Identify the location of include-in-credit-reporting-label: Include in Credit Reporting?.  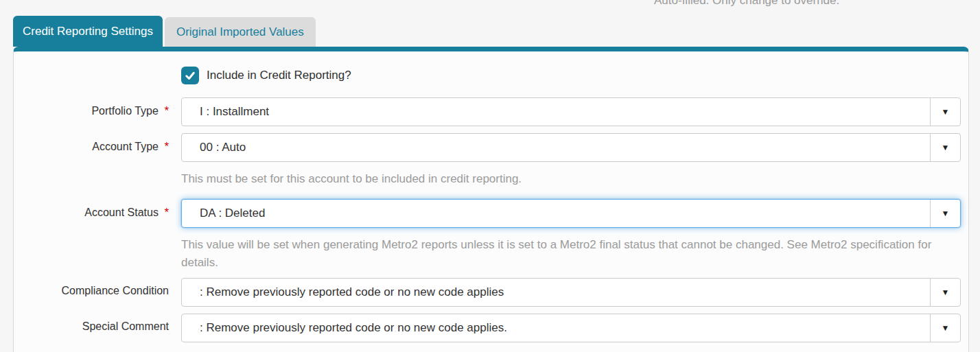
(279, 75).